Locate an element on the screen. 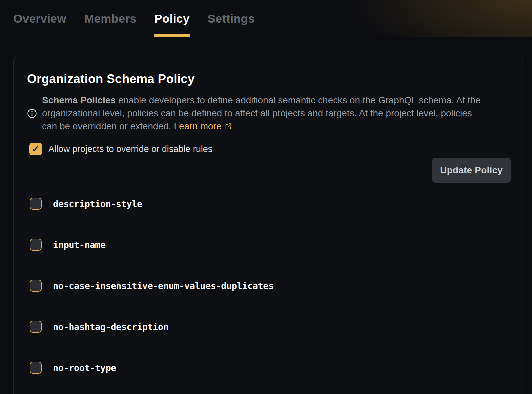  info-banner: Schema Policies enable developers to def… is located at coordinates (269, 113).